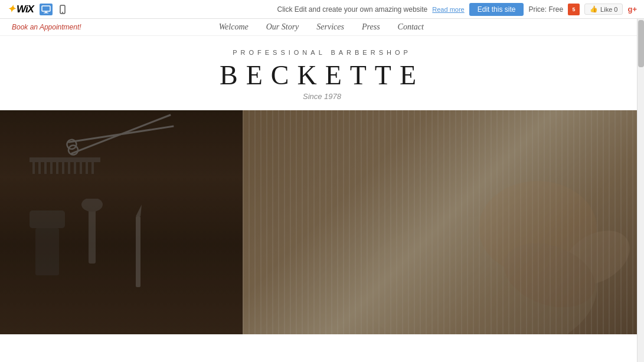 This screenshot has width=644, height=362. Describe the element at coordinates (322, 97) in the screenshot. I see `hero-since: Since 1978` at that location.